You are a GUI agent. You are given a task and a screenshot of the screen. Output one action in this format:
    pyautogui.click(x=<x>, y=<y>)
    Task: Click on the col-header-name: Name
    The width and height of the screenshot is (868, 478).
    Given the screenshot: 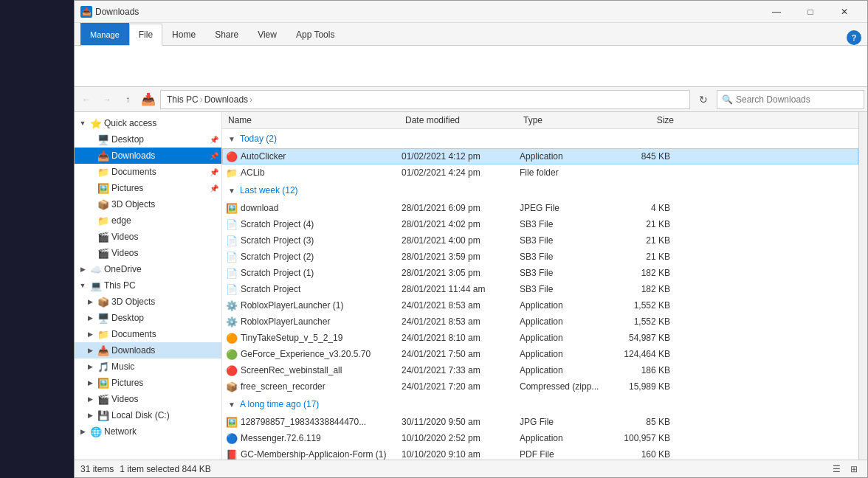 What is the action you would take?
    pyautogui.click(x=311, y=120)
    